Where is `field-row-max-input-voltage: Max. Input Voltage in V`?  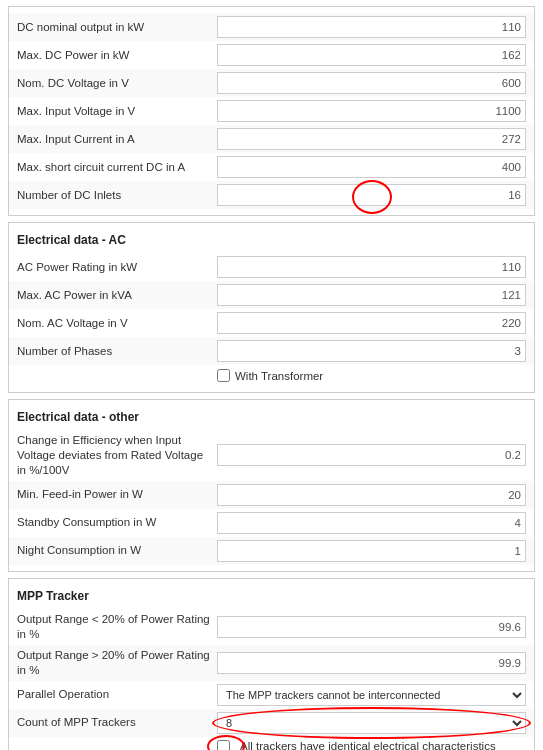 field-row-max-input-voltage: Max. Input Voltage in V is located at coordinates (272, 111).